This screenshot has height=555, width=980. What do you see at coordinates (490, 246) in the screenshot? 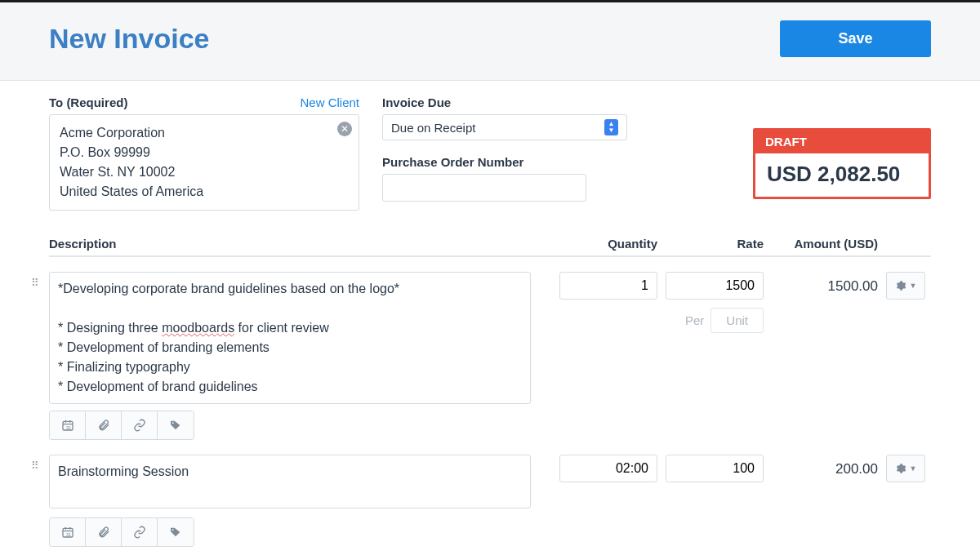
I see `line-items-header: Description Quantity Rate Amount (USD)` at bounding box center [490, 246].